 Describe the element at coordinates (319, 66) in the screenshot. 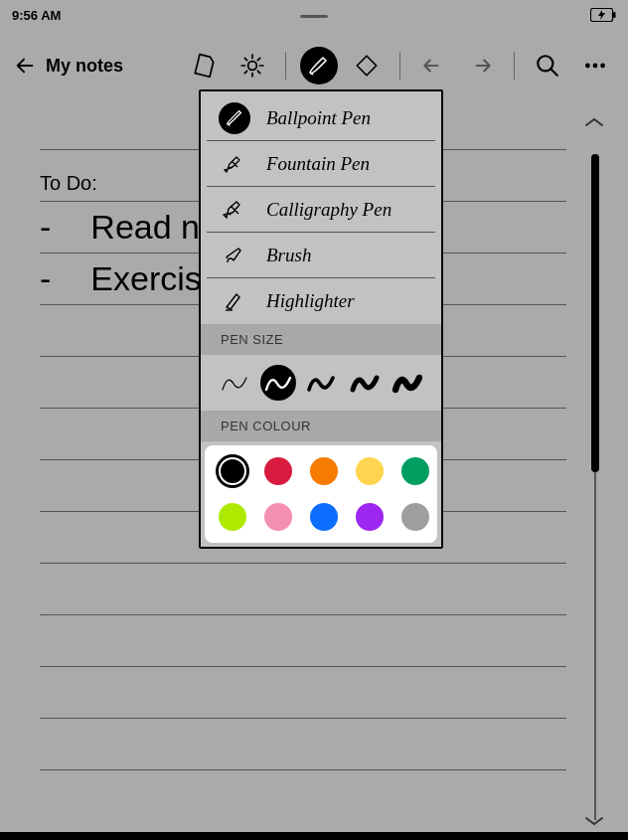

I see `pen-tool` at that location.